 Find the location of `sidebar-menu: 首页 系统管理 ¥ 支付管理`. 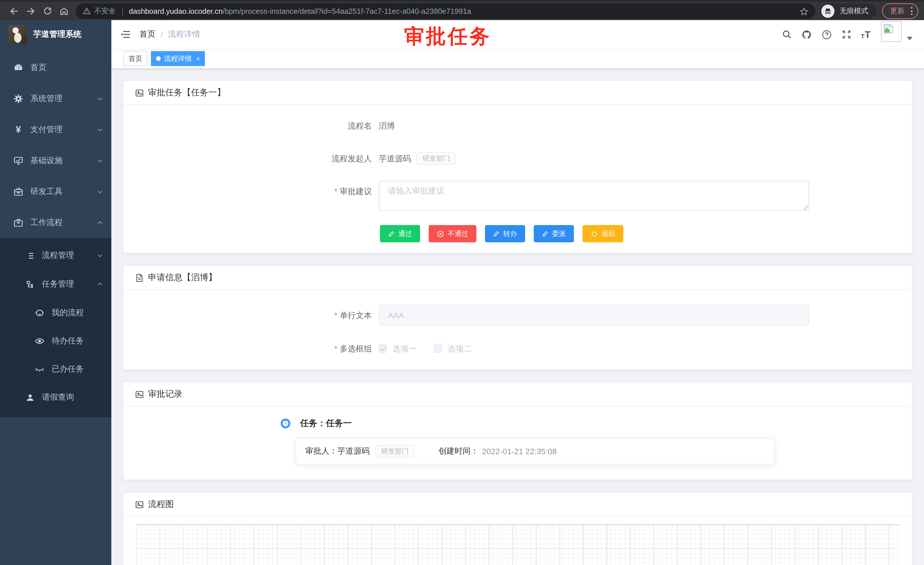

sidebar-menu: 首页 系统管理 ¥ 支付管理 is located at coordinates (56, 235).